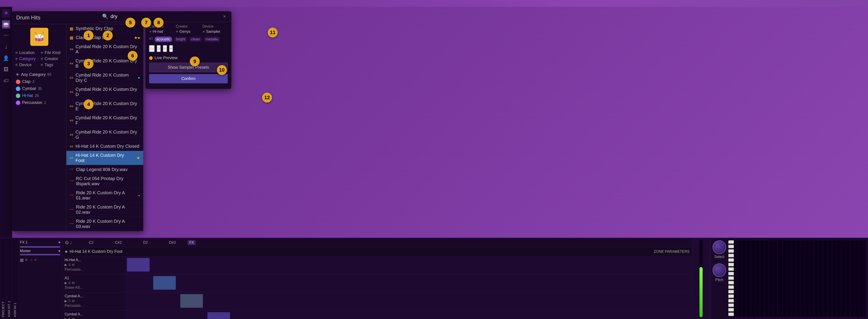 Image resolution: width=868 pixels, height=319 pixels. Describe the element at coordinates (66, 265) in the screenshot. I see `track-play-btn-1: ▶` at that location.